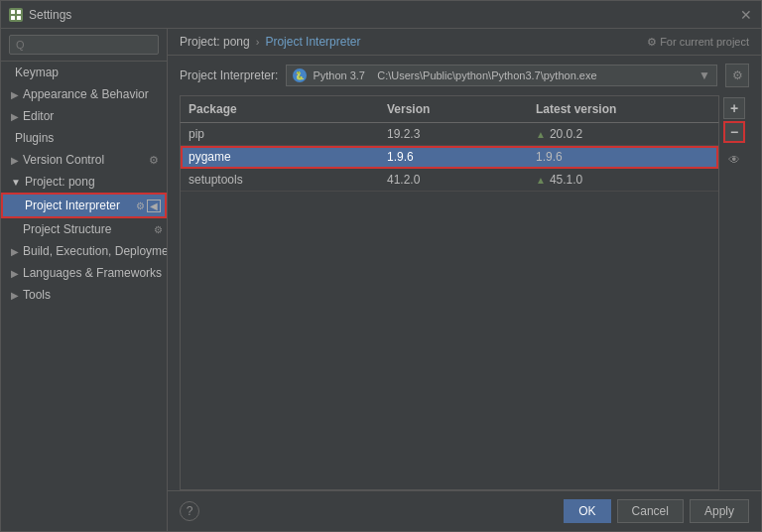  I want to click on sidebar-label: Version Control, so click(64, 160).